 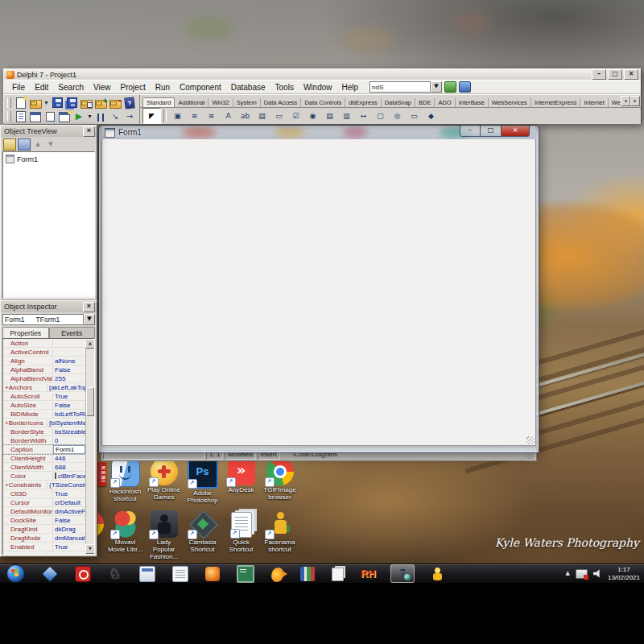 I want to click on move-down-button: ▼, so click(x=51, y=145).